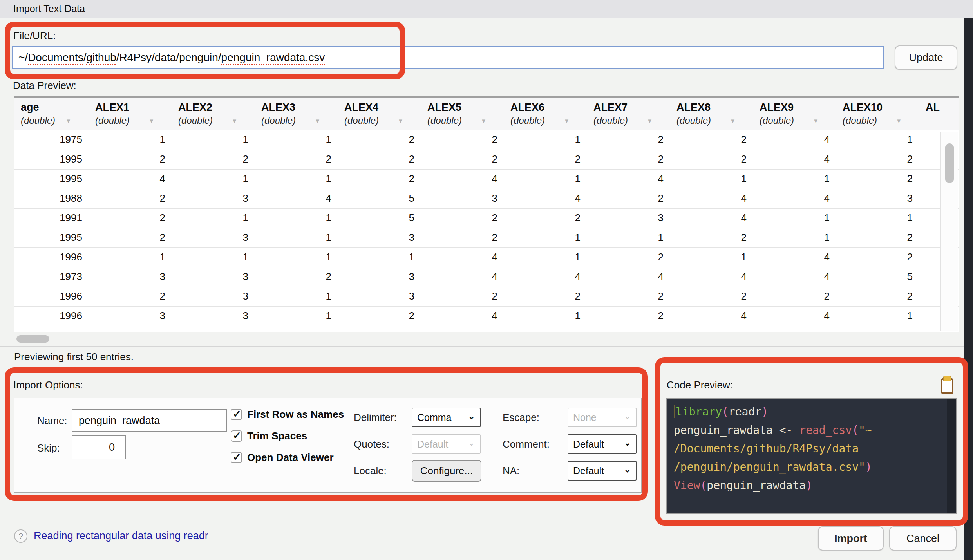 The image size is (973, 560). I want to click on field-label: Locale:, so click(383, 471).